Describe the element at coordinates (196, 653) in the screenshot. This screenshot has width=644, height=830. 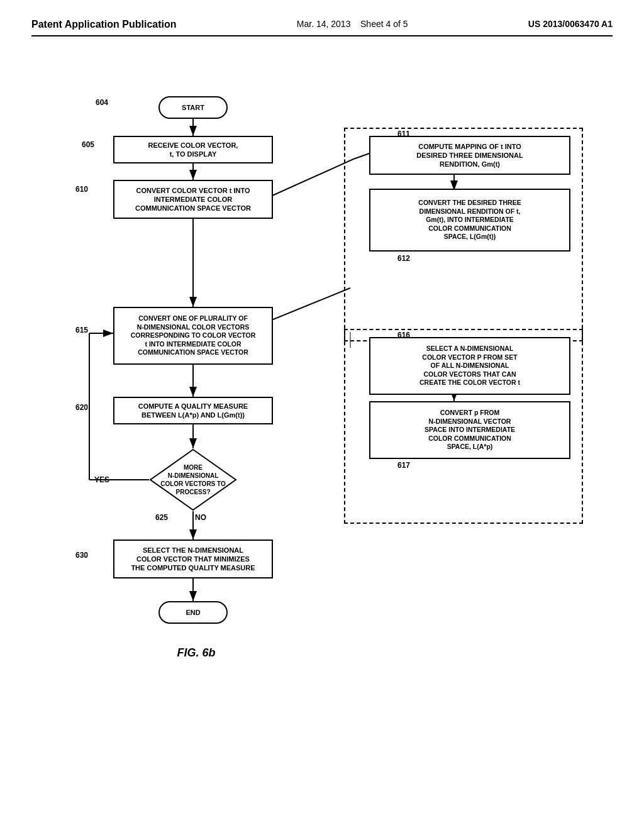
I see `fig-caption: FIG. 6b` at that location.